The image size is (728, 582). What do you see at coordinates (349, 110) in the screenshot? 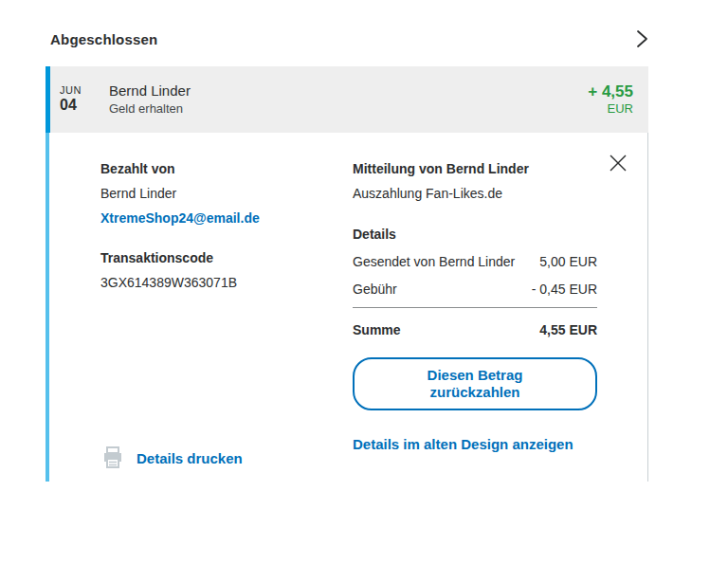
I see `transaction-type: Geld erhalten` at bounding box center [349, 110].